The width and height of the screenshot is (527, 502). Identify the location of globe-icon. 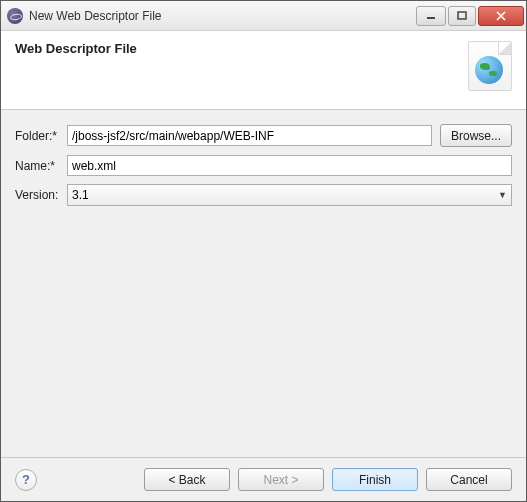
(489, 70).